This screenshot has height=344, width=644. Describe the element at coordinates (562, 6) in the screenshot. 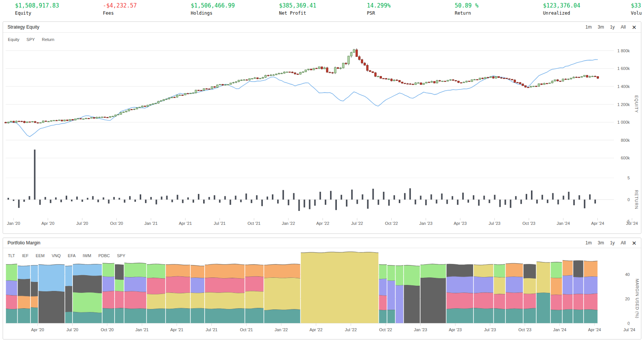

I see `stat-unrealized-value: $123,376.04` at that location.